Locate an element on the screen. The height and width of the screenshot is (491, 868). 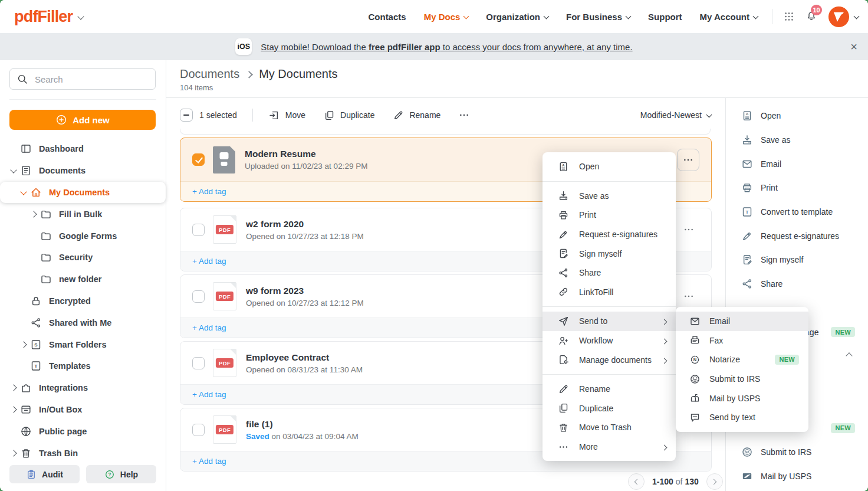
prev-page-button is located at coordinates (636, 482).